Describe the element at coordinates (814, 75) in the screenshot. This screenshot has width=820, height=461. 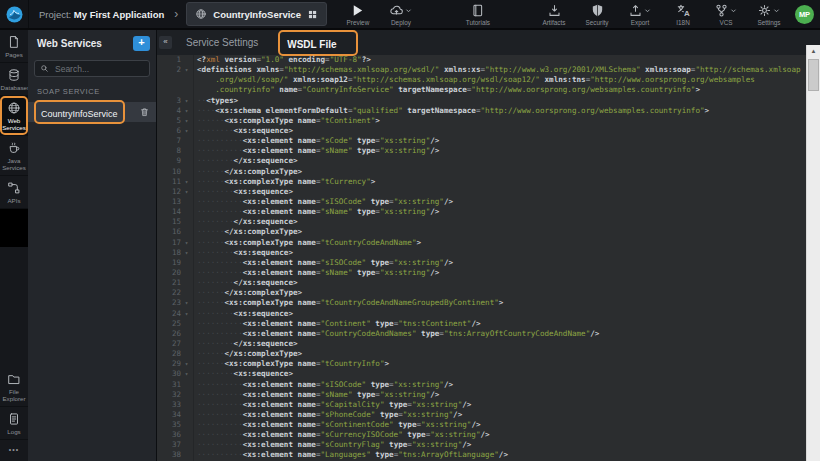
I see `scrollbar-thumb` at that location.